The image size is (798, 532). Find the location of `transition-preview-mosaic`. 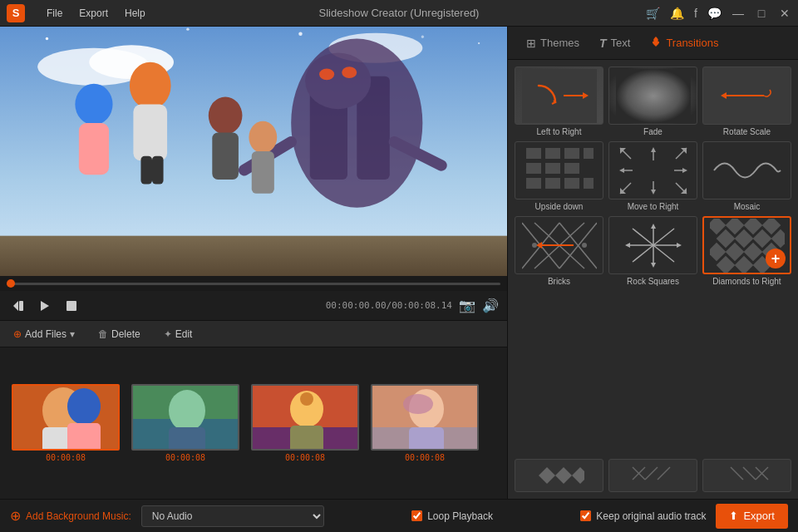

transition-preview-mosaic is located at coordinates (746, 170).